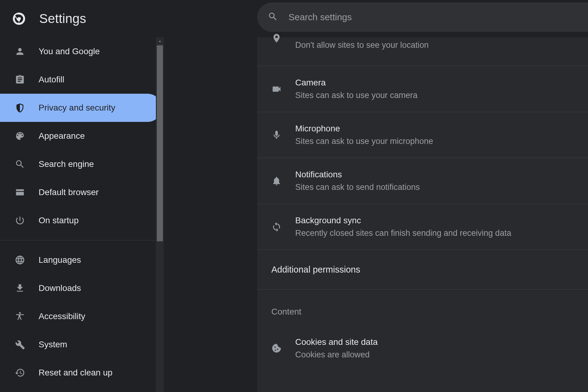 The image size is (588, 392). Describe the element at coordinates (160, 215) in the screenshot. I see `sidebar-scrollbar` at that location.